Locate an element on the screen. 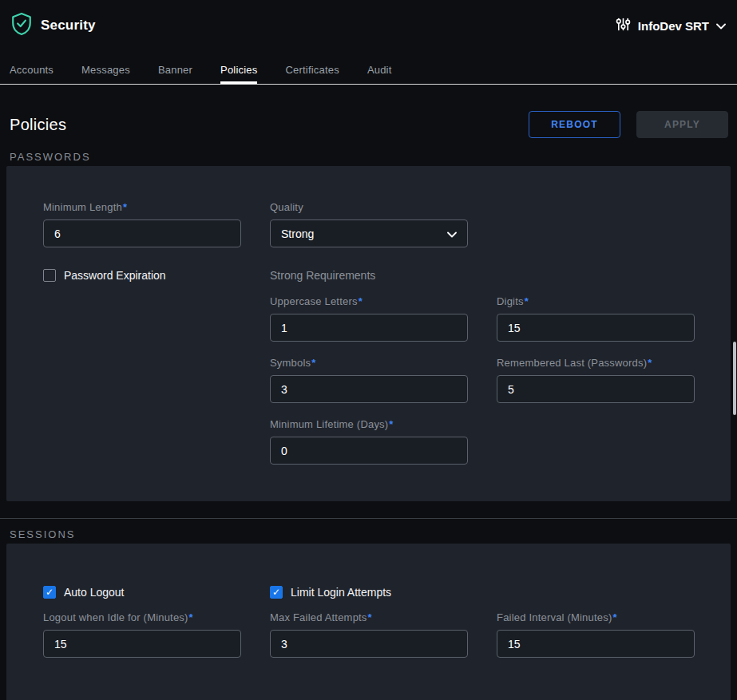  section-divider is located at coordinates (369, 519).